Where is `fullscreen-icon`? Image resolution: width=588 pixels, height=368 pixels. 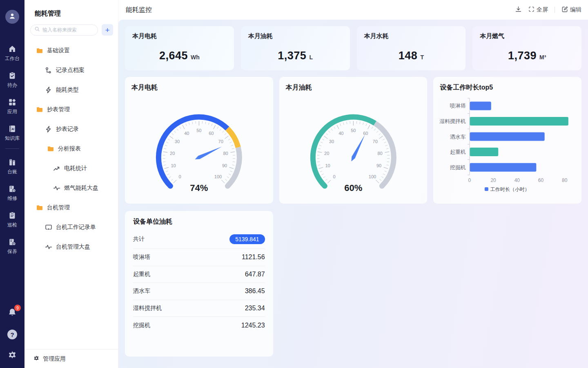 fullscreen-icon is located at coordinates (532, 10).